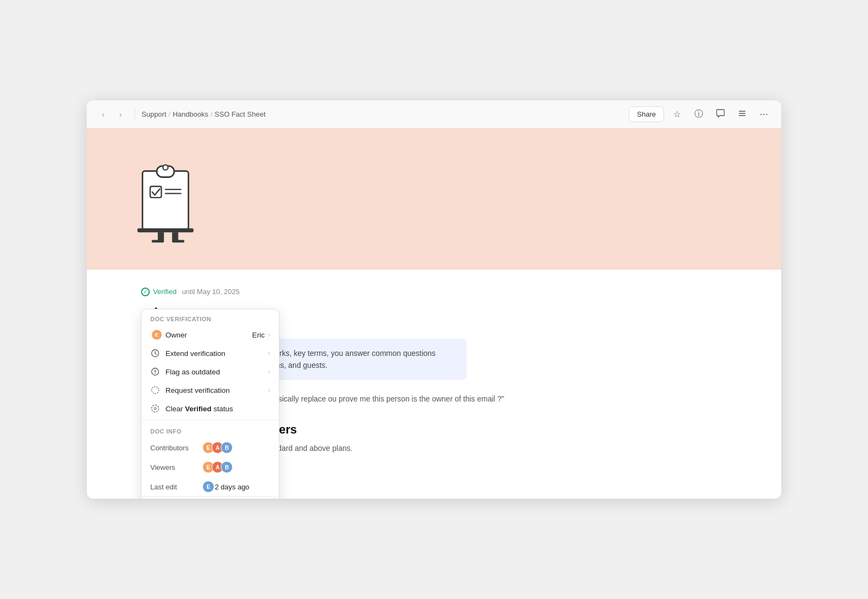  What do you see at coordinates (240, 114) in the screenshot?
I see `breadcrumb-current: SSO Fact Sheet` at bounding box center [240, 114].